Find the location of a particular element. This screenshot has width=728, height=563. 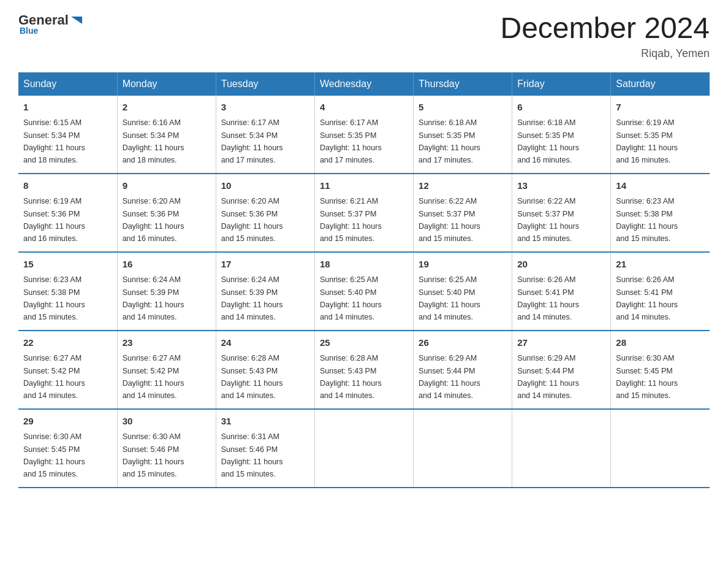

day-number: 16 is located at coordinates (167, 265).